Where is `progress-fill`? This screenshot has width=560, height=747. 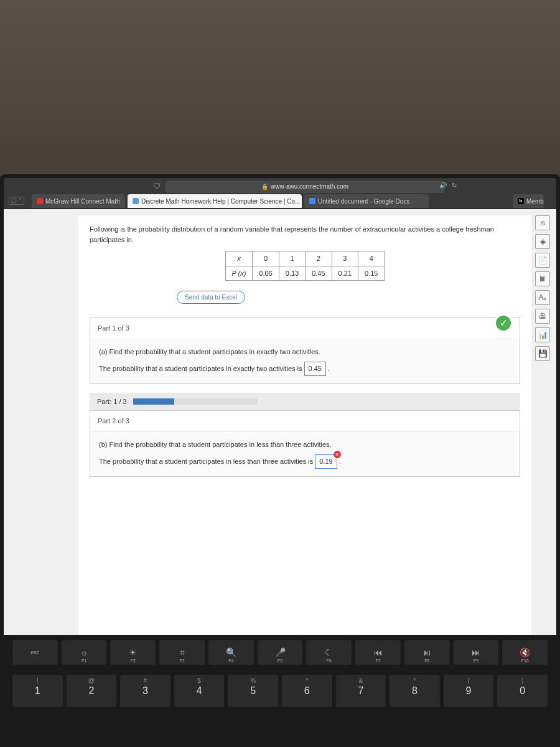
progress-fill is located at coordinates (154, 402).